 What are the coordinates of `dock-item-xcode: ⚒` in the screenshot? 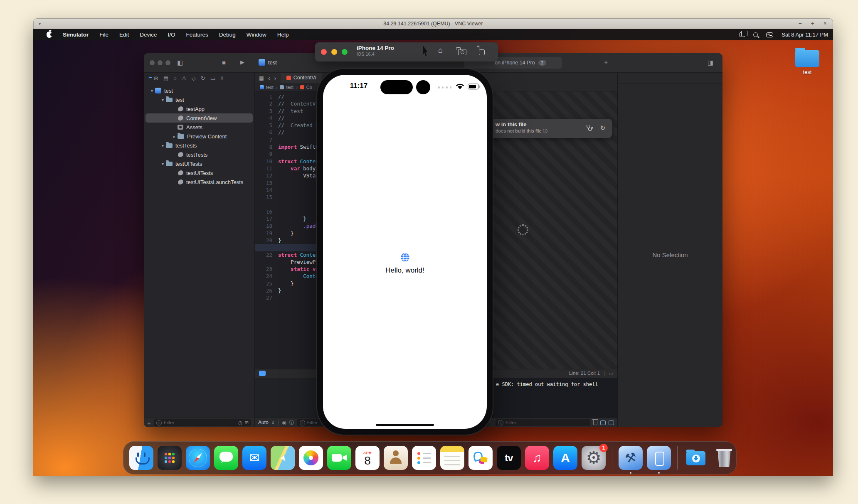 It's located at (631, 458).